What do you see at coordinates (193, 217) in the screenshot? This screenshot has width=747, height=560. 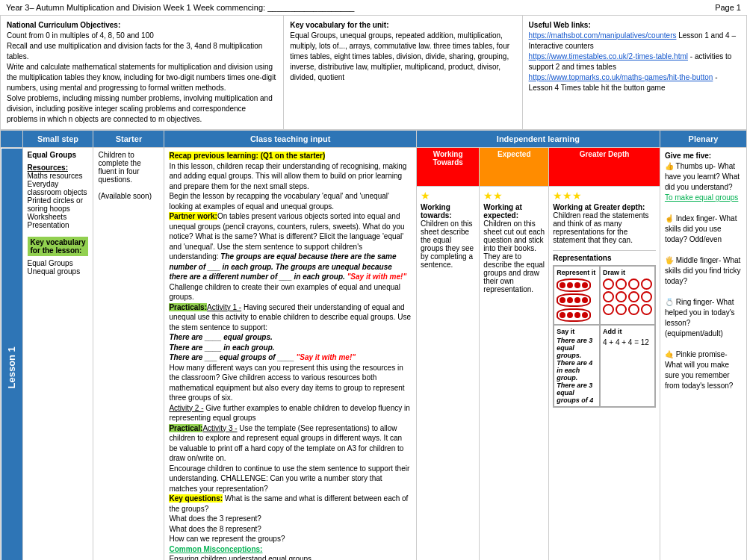 I see `partner-work-label: Partner work:` at bounding box center [193, 217].